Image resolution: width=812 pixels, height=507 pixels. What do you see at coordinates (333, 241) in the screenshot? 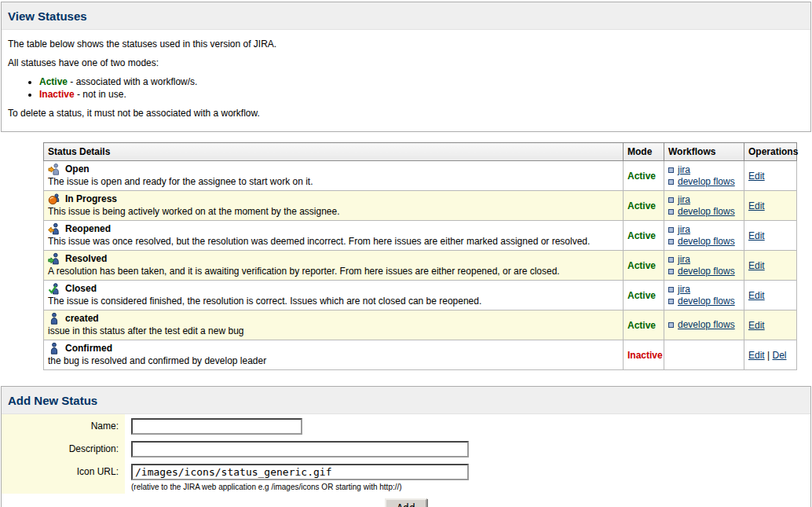
I see `status-description: This issue was once resolved, but the re…` at bounding box center [333, 241].